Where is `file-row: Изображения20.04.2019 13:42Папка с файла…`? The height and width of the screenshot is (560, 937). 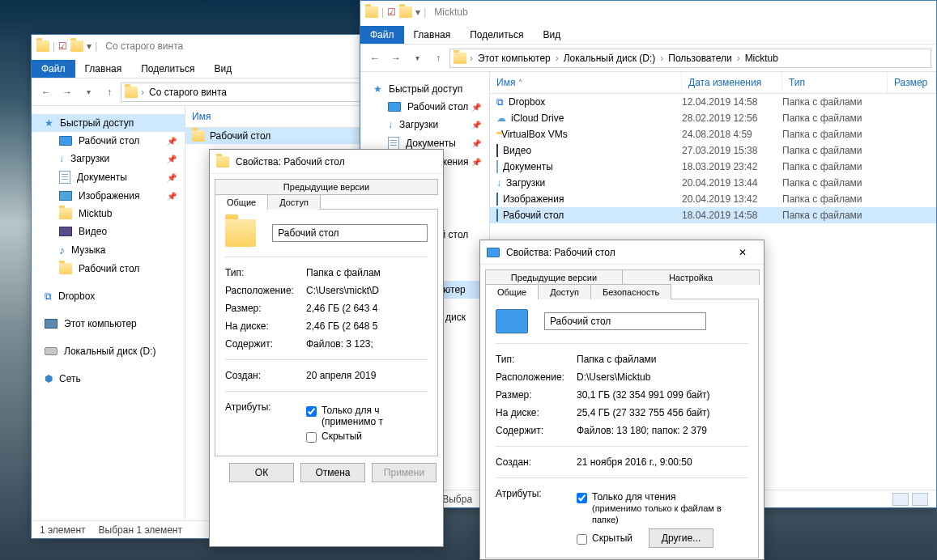 file-row: Изображения20.04.2019 13:42Папка с файла… is located at coordinates (713, 199).